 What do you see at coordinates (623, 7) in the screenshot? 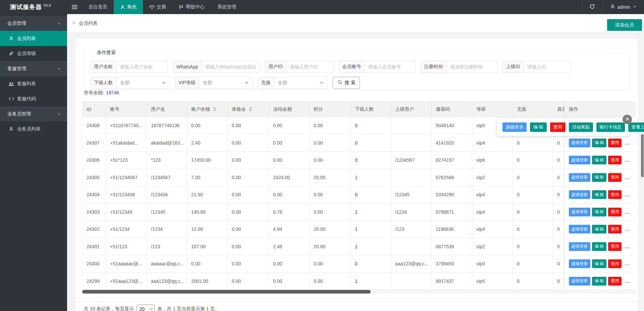
I see `user-menu: admin` at bounding box center [623, 7].